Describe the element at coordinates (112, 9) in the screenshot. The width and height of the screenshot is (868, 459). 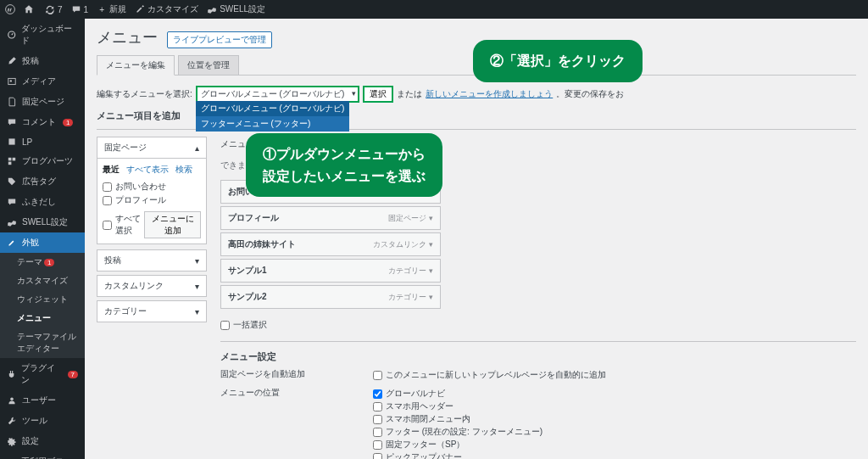
I see `new-content: +新規` at that location.